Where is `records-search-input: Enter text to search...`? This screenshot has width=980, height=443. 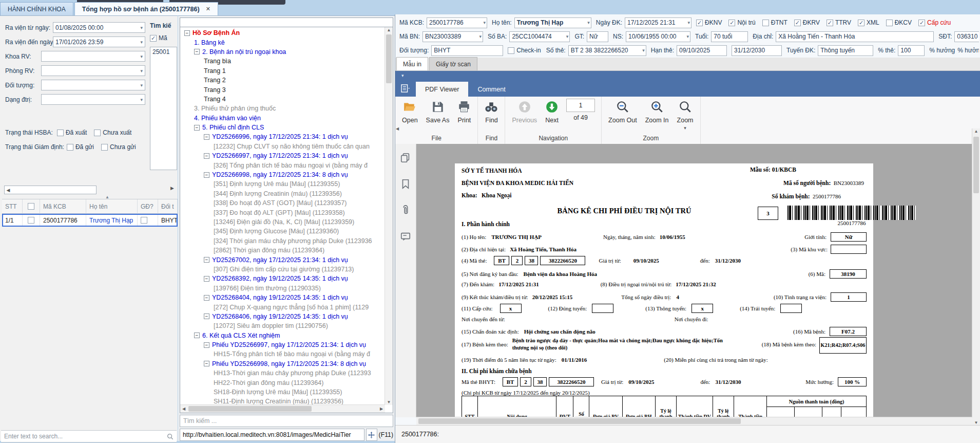
records-search-input: Enter text to search... is located at coordinates (89, 436).